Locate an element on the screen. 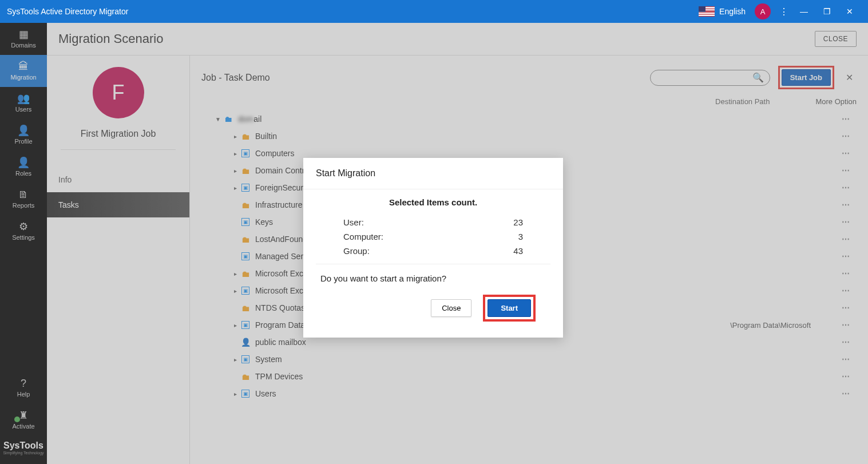 The height and width of the screenshot is (464, 868). count-key: Group: is located at coordinates (428, 251).